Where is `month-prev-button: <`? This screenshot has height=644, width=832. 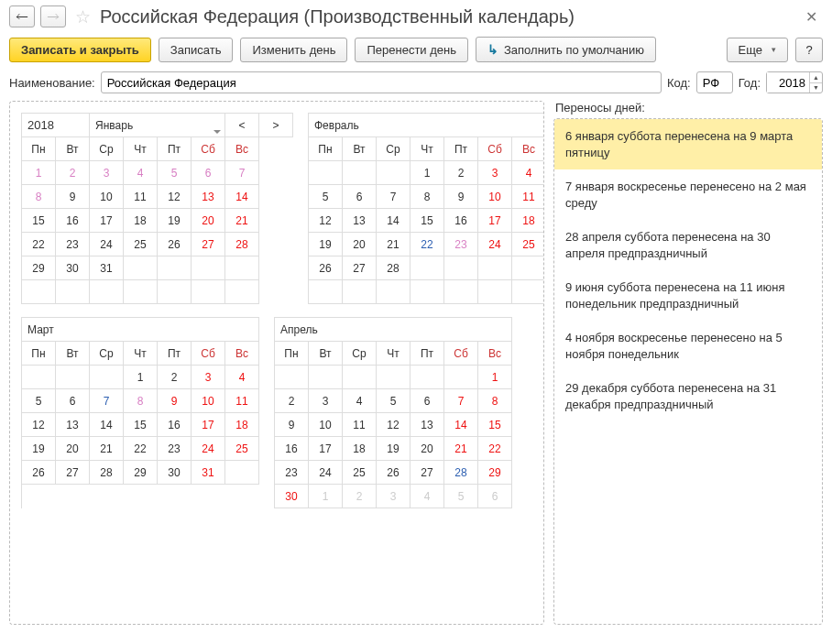
month-prev-button: < is located at coordinates (242, 126).